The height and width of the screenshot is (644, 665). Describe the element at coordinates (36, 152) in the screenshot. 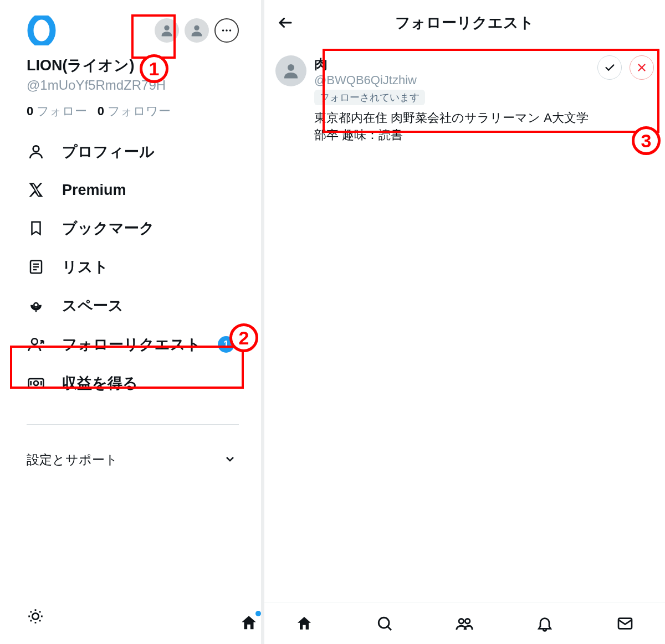

I see `profile-icon` at that location.